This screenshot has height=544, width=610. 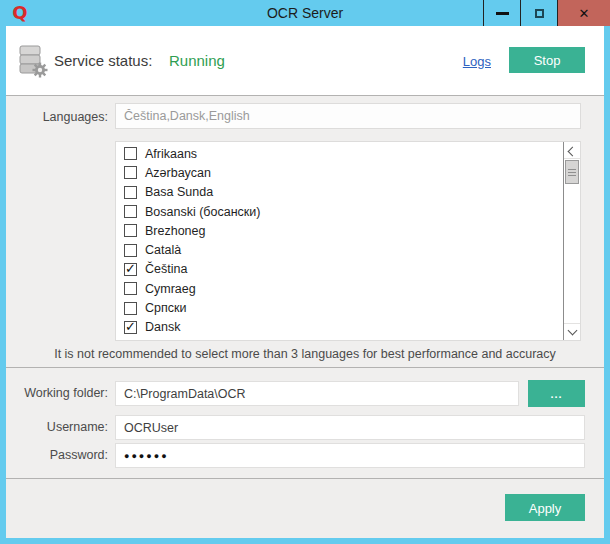 What do you see at coordinates (166, 269) in the screenshot?
I see `language-label: Čeština` at bounding box center [166, 269].